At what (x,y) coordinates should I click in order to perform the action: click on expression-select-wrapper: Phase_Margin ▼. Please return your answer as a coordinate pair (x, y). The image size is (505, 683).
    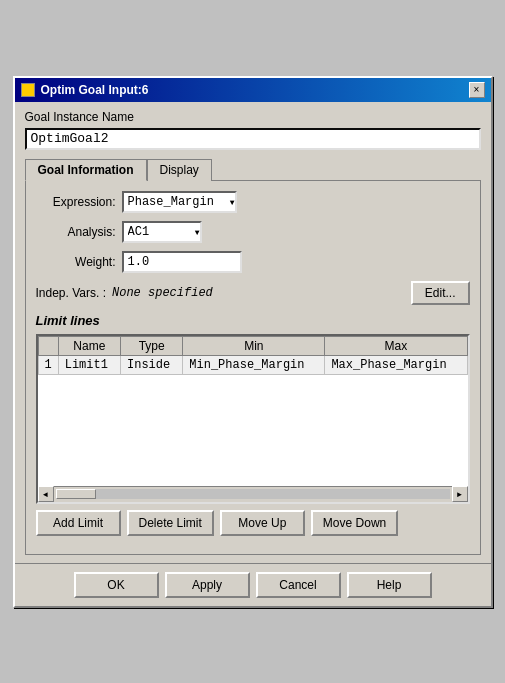
    Looking at the image, I should click on (180, 202).